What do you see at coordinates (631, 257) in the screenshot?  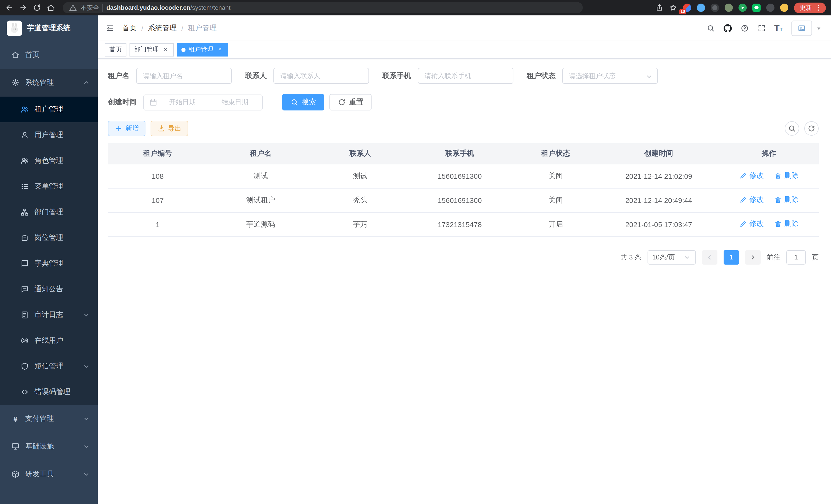 I see `total-count: 共 3 条` at bounding box center [631, 257].